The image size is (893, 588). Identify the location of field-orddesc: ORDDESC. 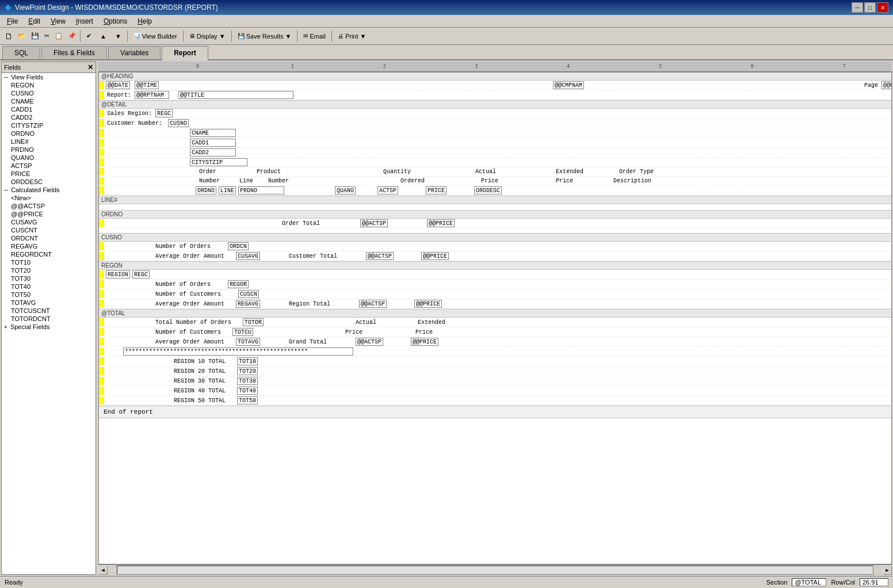
(48, 182).